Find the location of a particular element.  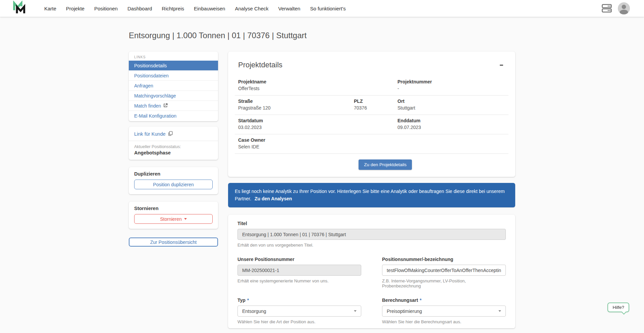

nav-item-dashboard: Dashboard is located at coordinates (140, 9).